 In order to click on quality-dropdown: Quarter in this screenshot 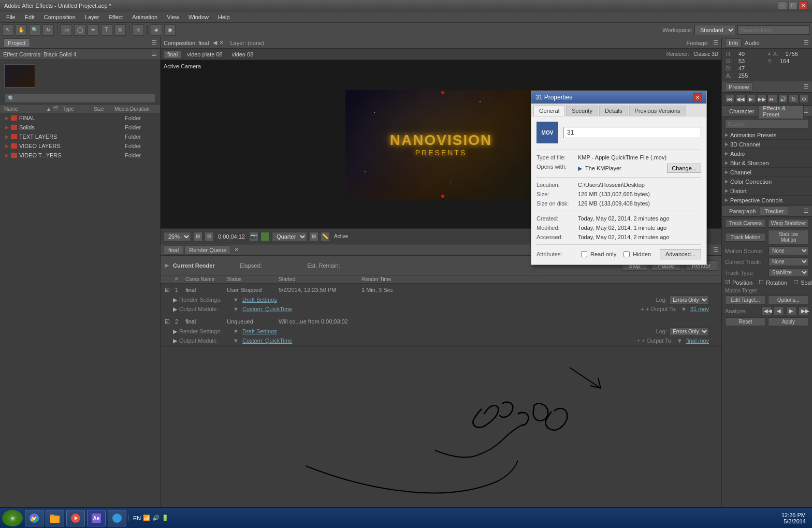, I will do `click(289, 237)`.